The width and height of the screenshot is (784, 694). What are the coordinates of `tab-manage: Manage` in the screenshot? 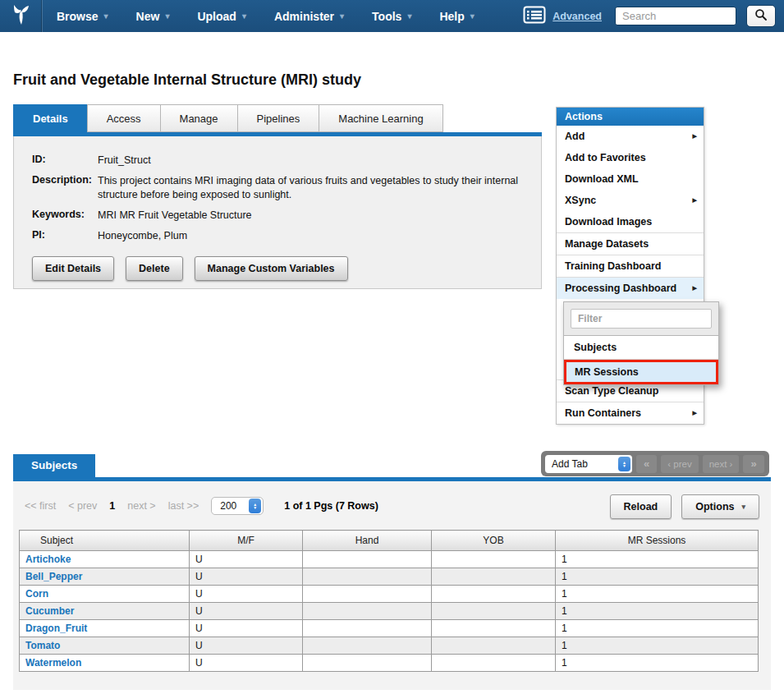 It's located at (199, 118).